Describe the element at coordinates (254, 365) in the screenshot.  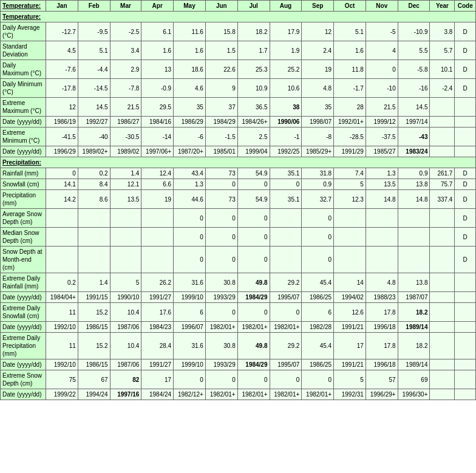
I see `data-cell: 1984/29` at that location.